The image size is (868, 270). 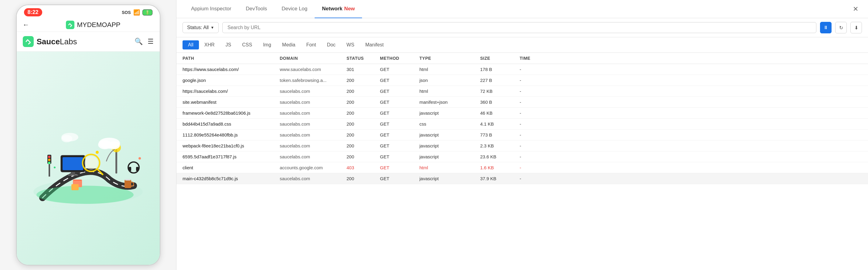 What do you see at coordinates (522, 146) in the screenshot?
I see `table-row: webpack-f8ee18ec21ba1cf0.js saucelabs.co…` at bounding box center [522, 146].